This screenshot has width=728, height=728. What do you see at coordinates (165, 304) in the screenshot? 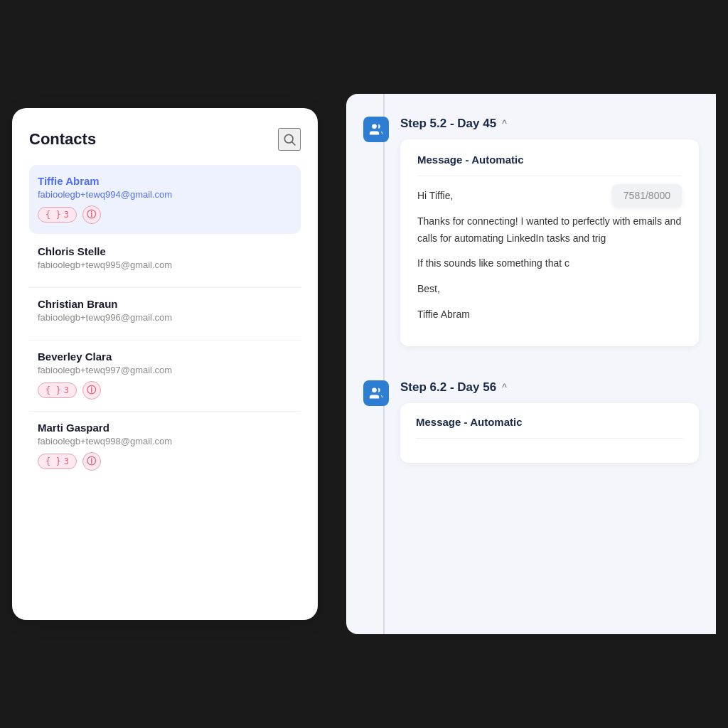
I see `contact-name: Christian Braun` at bounding box center [165, 304].